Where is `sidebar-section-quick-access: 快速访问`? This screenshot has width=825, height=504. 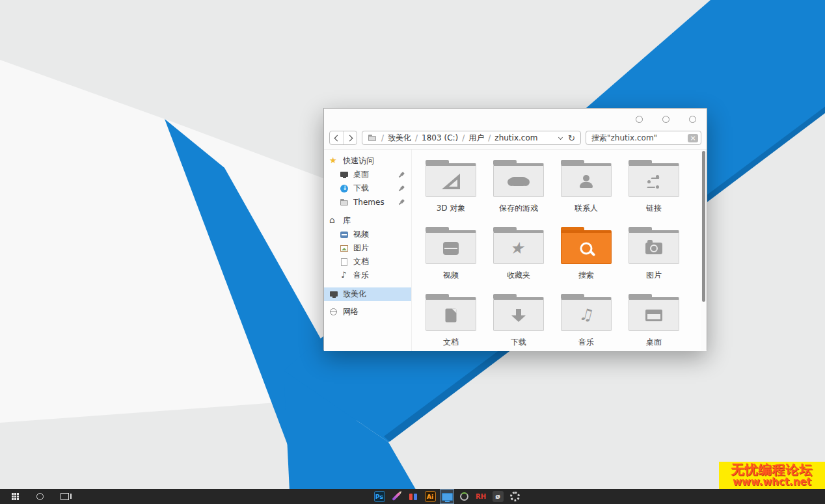
sidebar-section-quick-access: 快速访问 is located at coordinates (368, 161).